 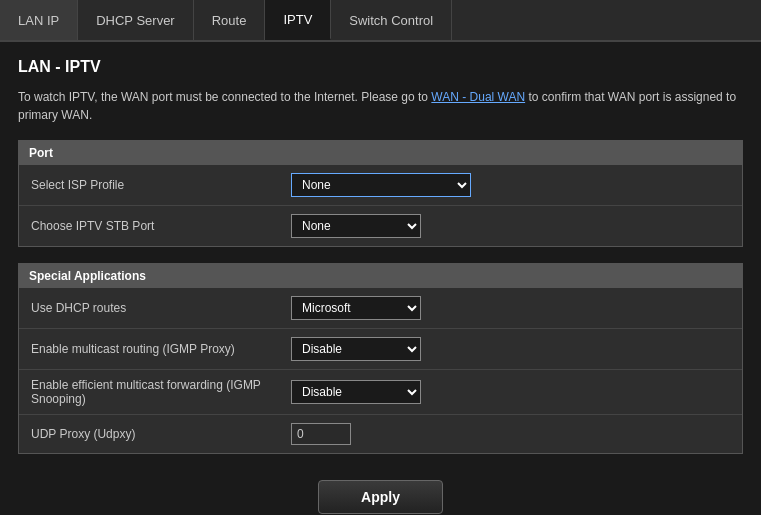 What do you see at coordinates (224, 97) in the screenshot?
I see `description-prefix: To watch IPTV, the WAN port must be conn…` at bounding box center [224, 97].